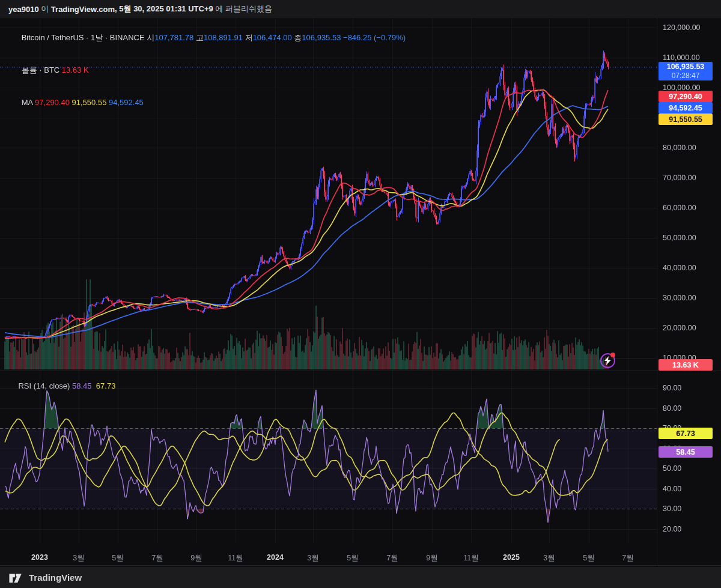 This screenshot has width=721, height=588. Describe the element at coordinates (686, 434) in the screenshot. I see `rsi-value-box: 67.73` at that location.